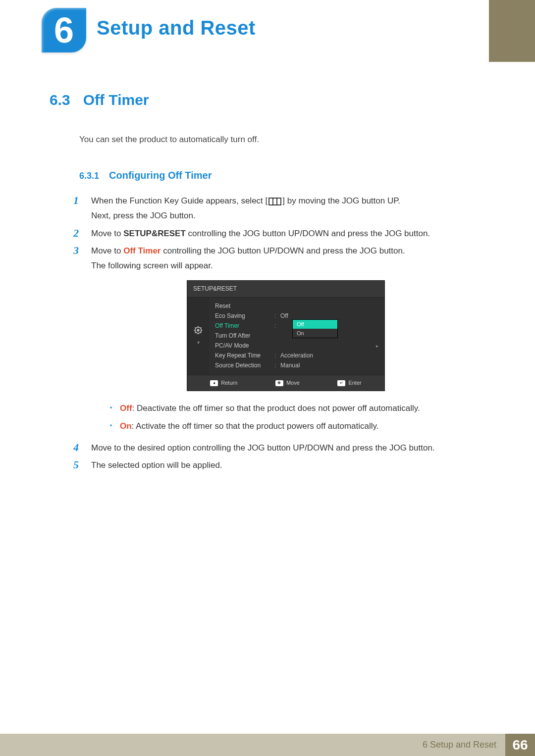 The image size is (535, 756). Describe the element at coordinates (64, 30) in the screenshot. I see `chapter-number: 6` at that location.